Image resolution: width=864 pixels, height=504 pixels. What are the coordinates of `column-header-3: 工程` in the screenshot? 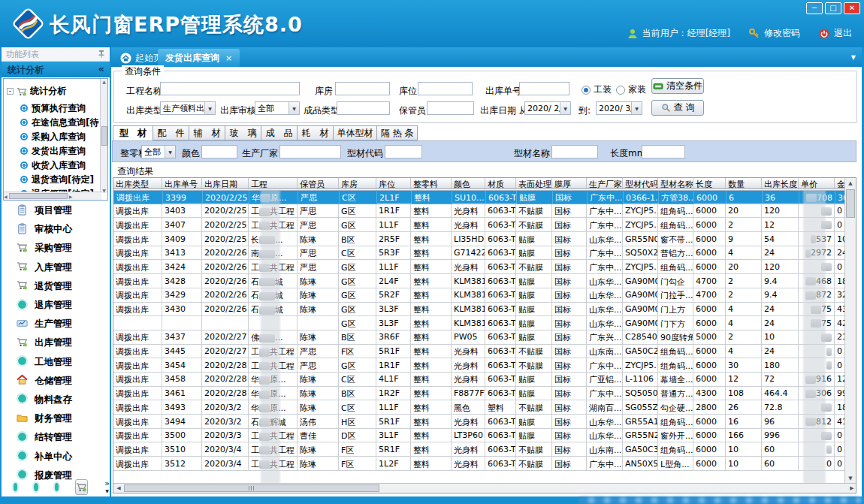 It's located at (273, 183).